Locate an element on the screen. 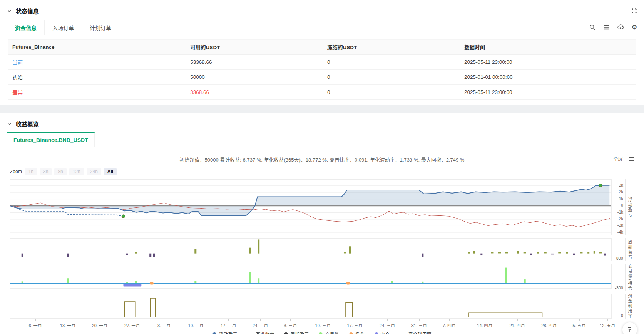 This screenshot has height=334, width=644. zoom-button-3h: 3h is located at coordinates (45, 172).